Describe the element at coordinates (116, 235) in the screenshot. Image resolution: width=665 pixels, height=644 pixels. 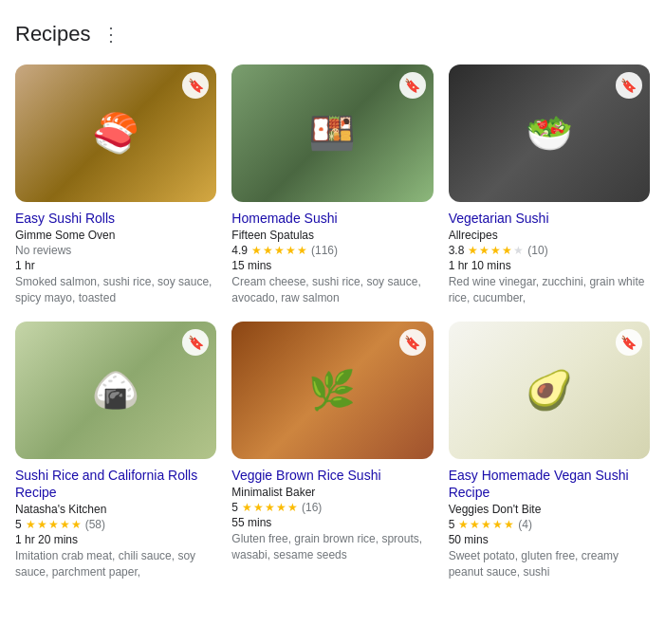
I see `recipe-source: Gimme Some Oven` at that location.